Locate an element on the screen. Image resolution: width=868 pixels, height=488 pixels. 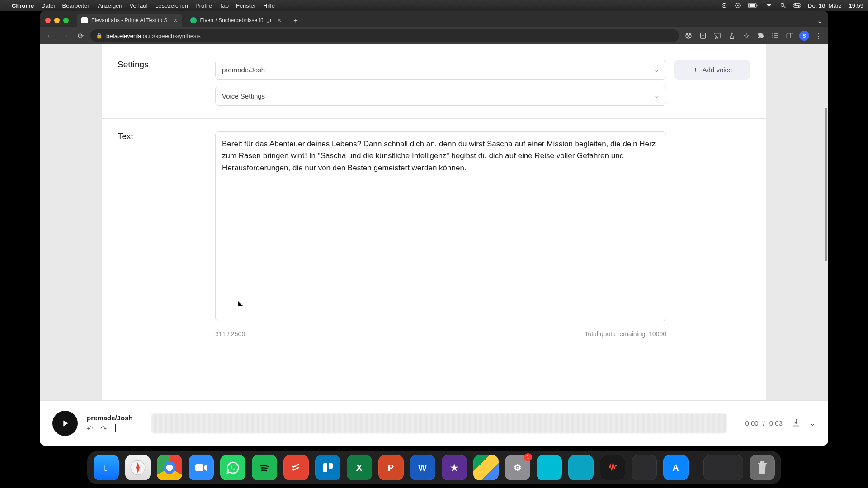
minimize-window-button is located at coordinates (57, 20).